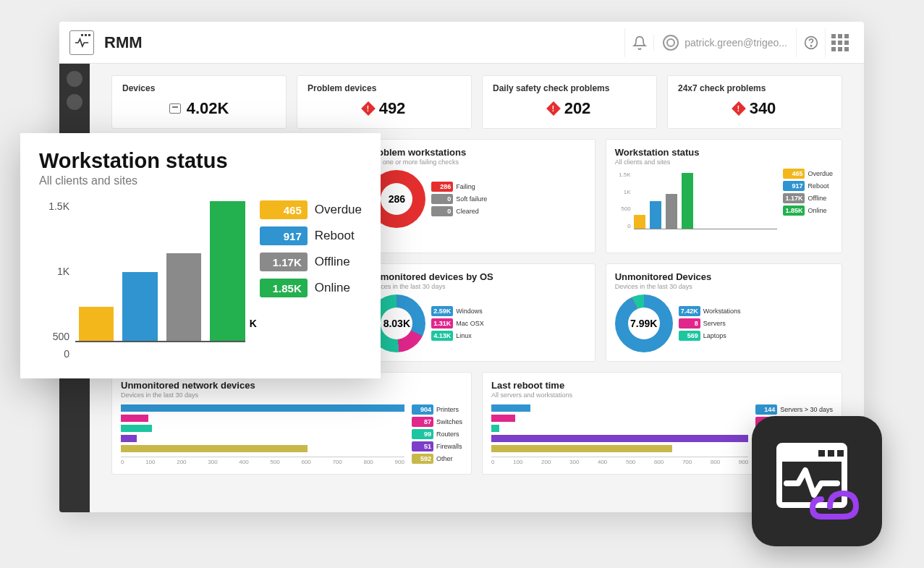 The image size is (924, 568). I want to click on alert-icon, so click(739, 109).